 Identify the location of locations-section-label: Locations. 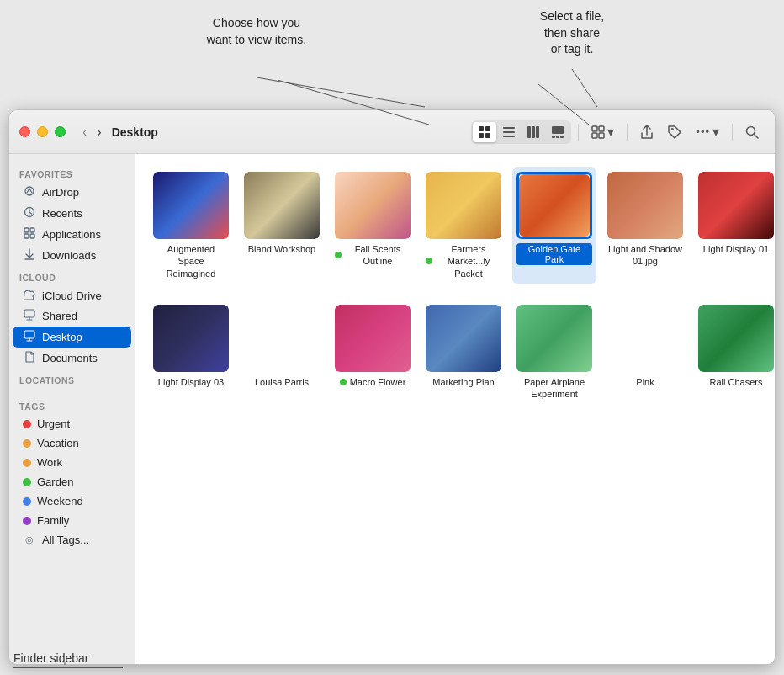
(72, 379).